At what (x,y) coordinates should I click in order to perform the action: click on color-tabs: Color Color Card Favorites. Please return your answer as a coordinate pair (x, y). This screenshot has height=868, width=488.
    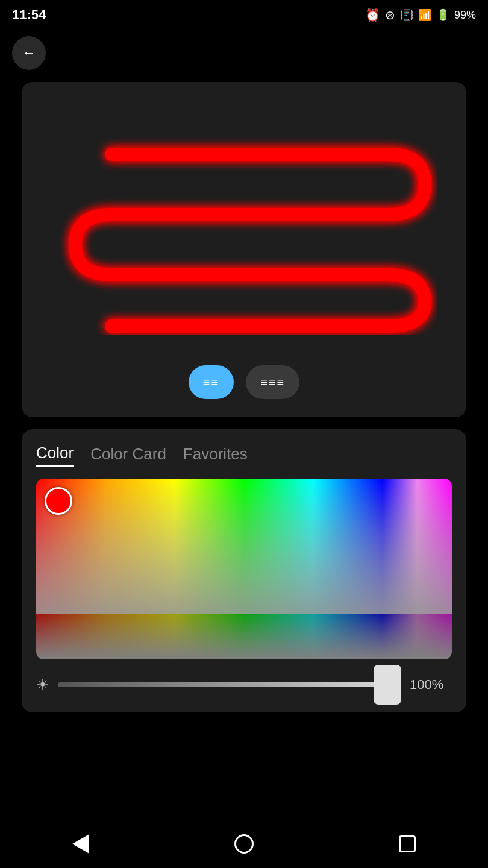
    Looking at the image, I should click on (244, 455).